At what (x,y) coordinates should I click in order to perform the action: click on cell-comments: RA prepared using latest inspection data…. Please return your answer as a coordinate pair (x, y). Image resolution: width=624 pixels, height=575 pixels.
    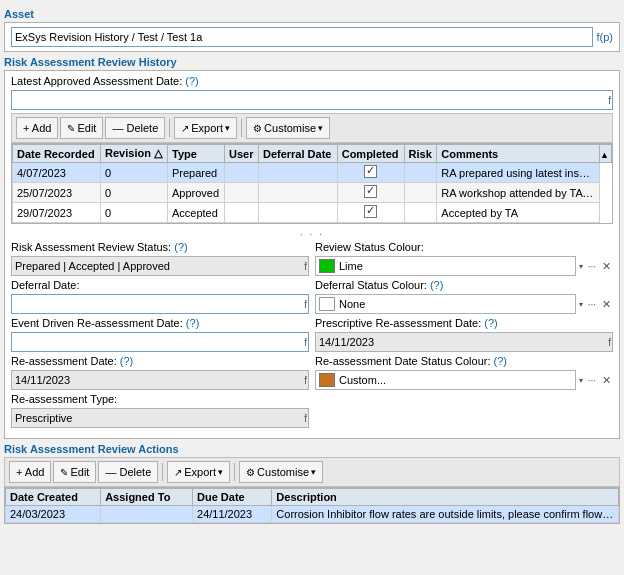
    Looking at the image, I should click on (518, 173).